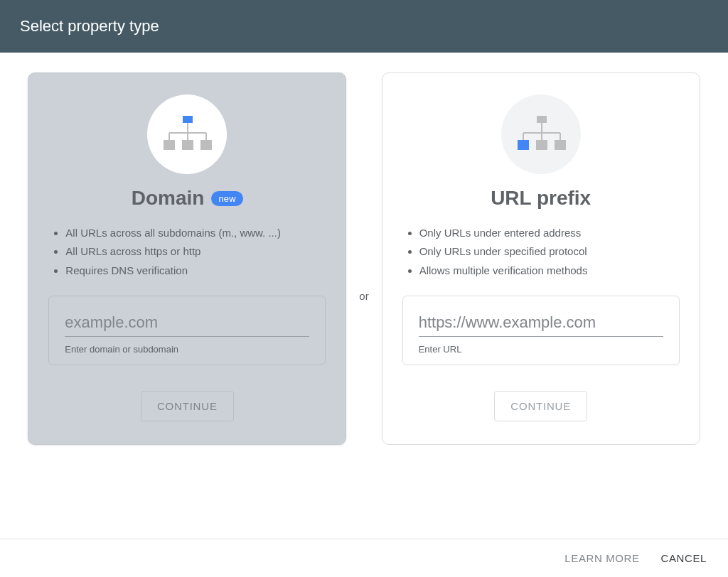  Describe the element at coordinates (188, 198) in the screenshot. I see `domain-title-row: Domain new` at that location.